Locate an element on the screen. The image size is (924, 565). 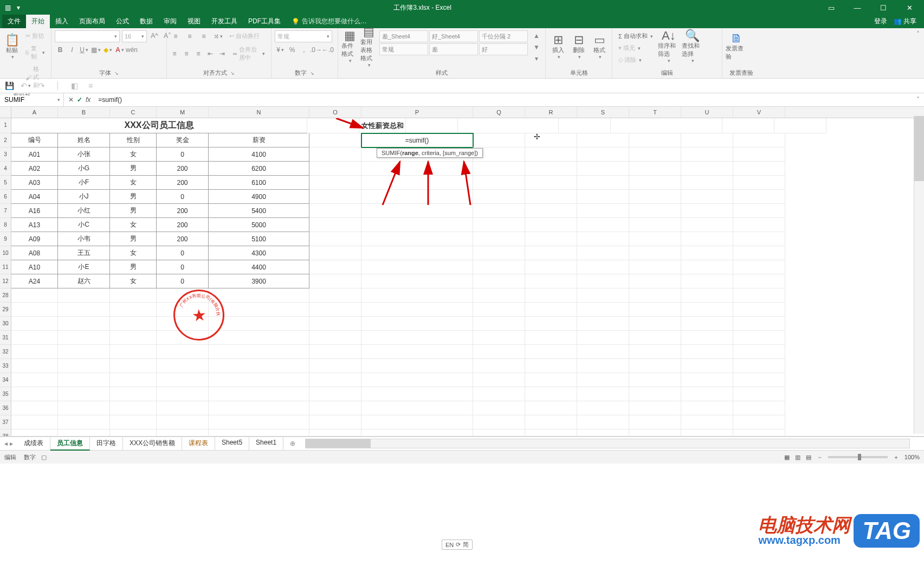
align-middle-icon: ≡ is located at coordinates (190, 36).